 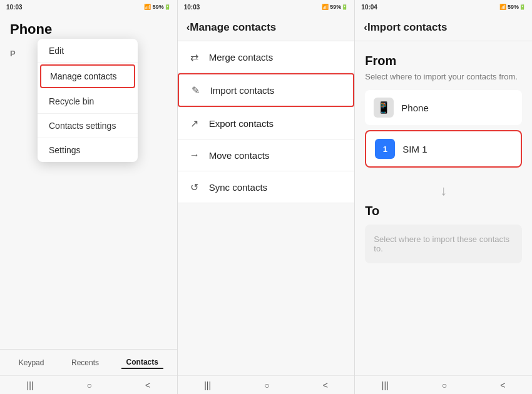 What do you see at coordinates (89, 28) in the screenshot?
I see `phone-title: Phone` at bounding box center [89, 28].